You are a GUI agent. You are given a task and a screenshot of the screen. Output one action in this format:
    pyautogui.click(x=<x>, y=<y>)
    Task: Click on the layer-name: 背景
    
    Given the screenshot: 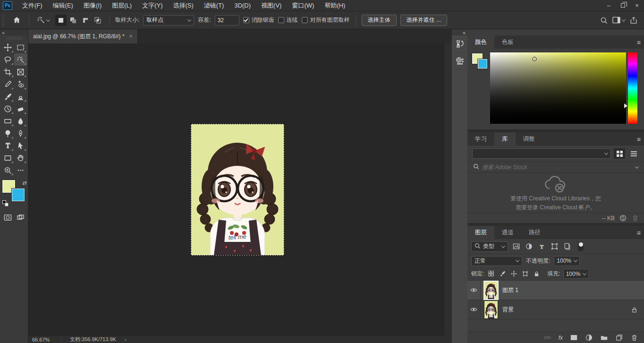 What is the action you would take?
    pyautogui.click(x=508, y=310)
    